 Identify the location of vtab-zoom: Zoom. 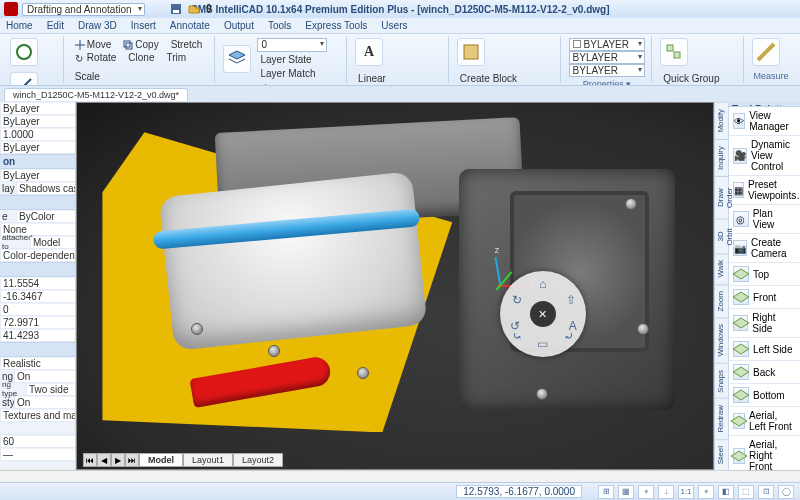
(722, 300).